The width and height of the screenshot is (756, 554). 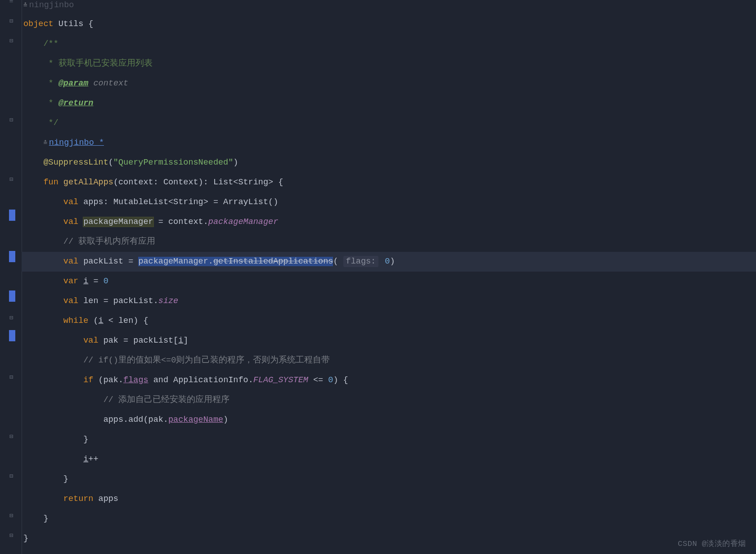 I want to click on code-line: // if()里的值如果<=0则为自己装的程序，否则为系统工程自带, so click(x=389, y=361).